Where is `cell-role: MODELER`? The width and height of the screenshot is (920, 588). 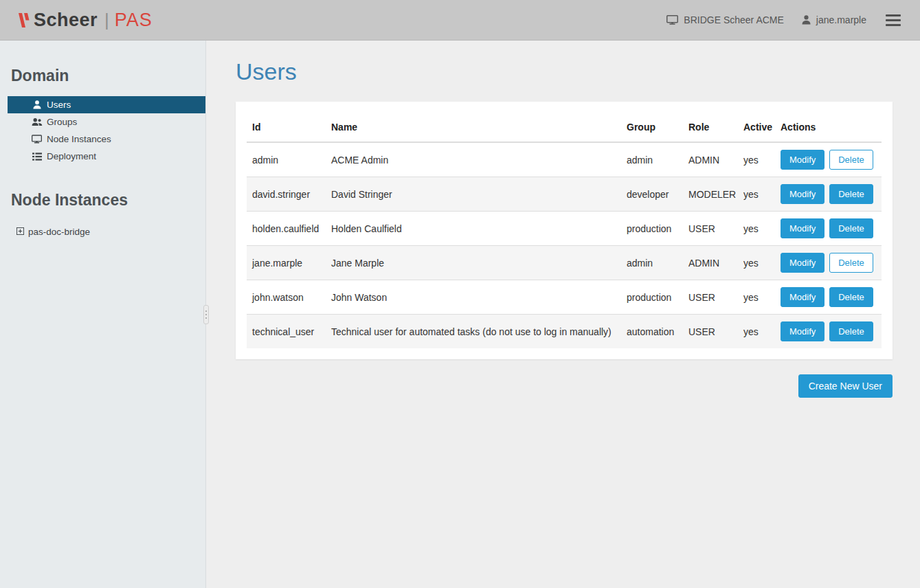
cell-role: MODELER is located at coordinates (710, 194).